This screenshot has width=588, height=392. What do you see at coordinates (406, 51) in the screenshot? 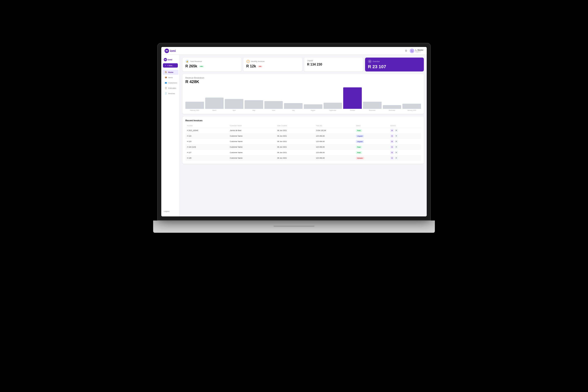
I see `settings-icon: ⚙` at bounding box center [406, 51].